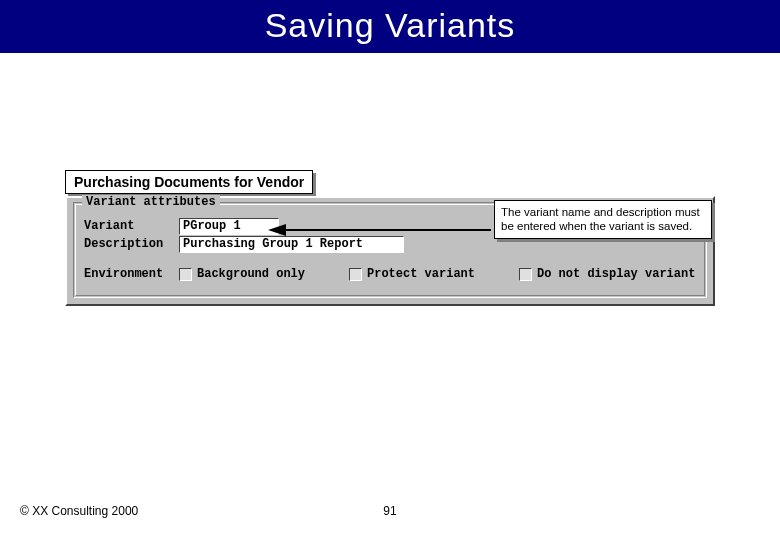  What do you see at coordinates (292, 244) in the screenshot?
I see `field-description: Purchasing Group 1 Report` at bounding box center [292, 244].